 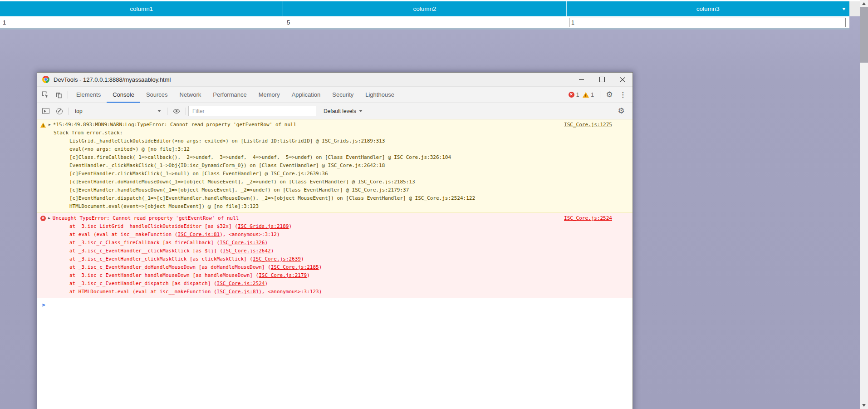 What do you see at coordinates (46, 111) in the screenshot?
I see `console-sidebar-button` at bounding box center [46, 111].